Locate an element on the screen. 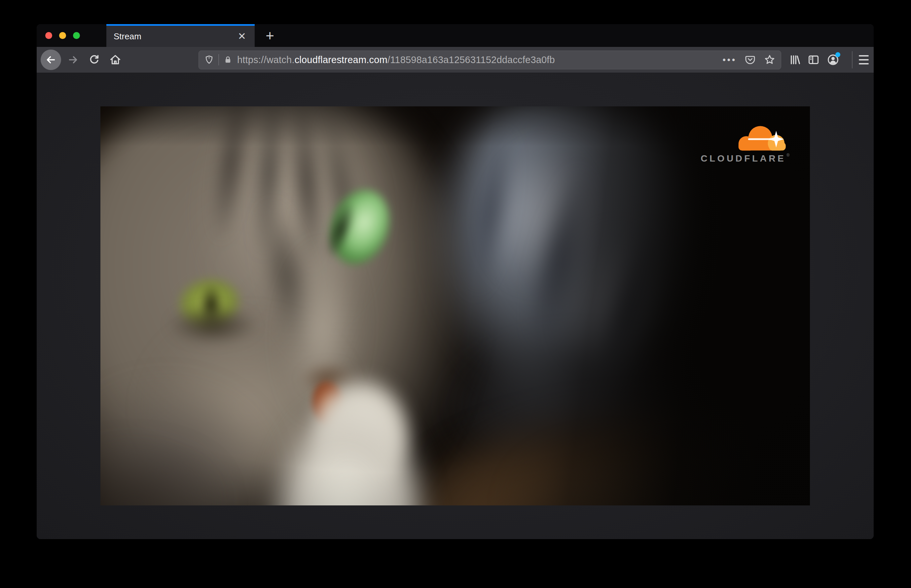  reload-icon is located at coordinates (94, 60).